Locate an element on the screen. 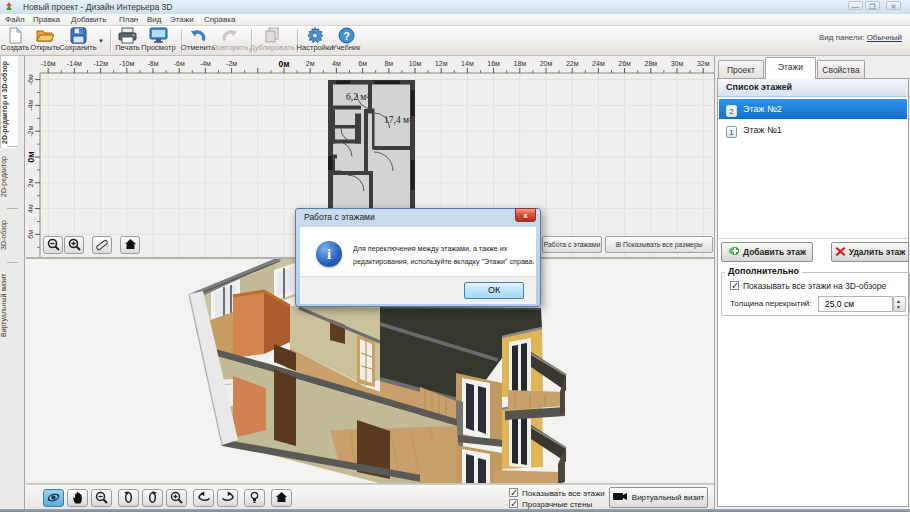 The height and width of the screenshot is (512, 910). svg-text: 22м is located at coordinates (572, 64).